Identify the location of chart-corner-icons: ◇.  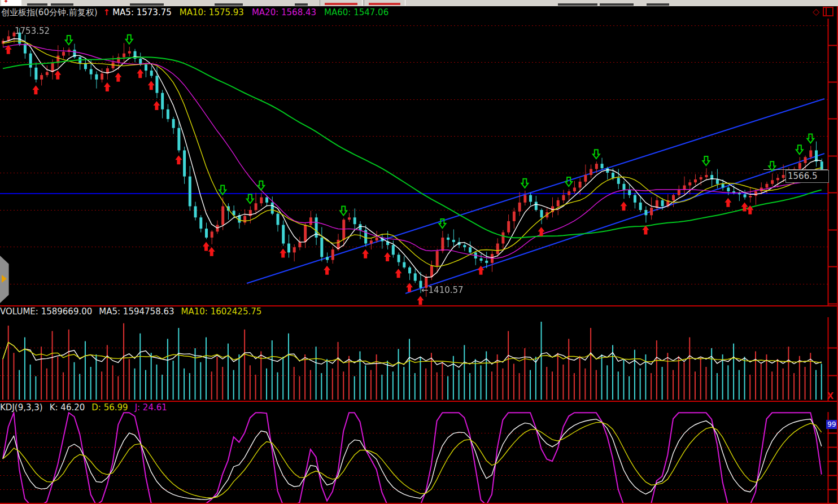
(823, 11).